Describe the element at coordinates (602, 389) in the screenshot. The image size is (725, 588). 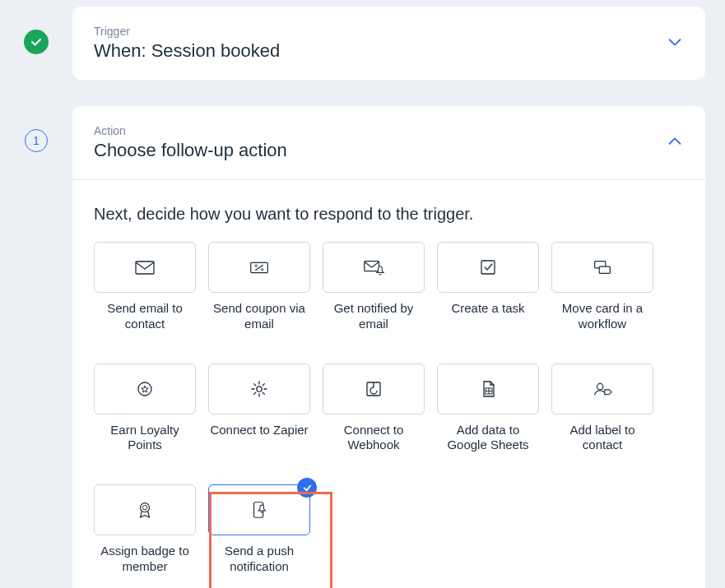
I see `contact-label-icon` at that location.